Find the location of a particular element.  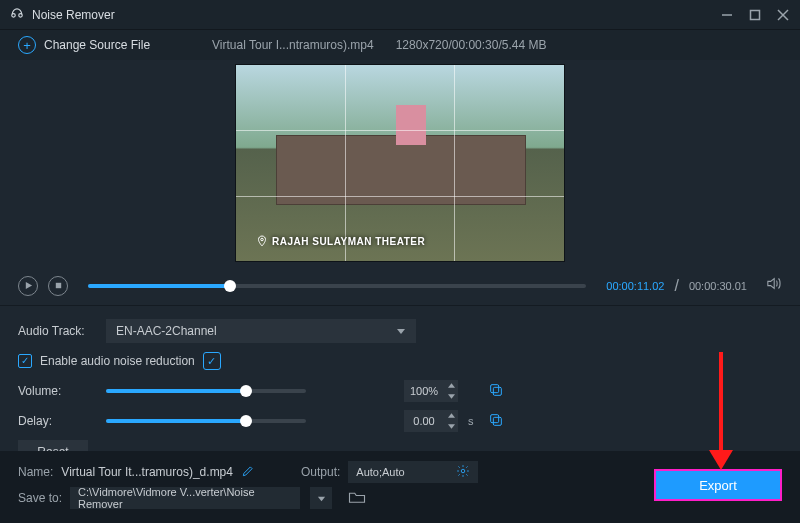

timeline-slider is located at coordinates (337, 286).